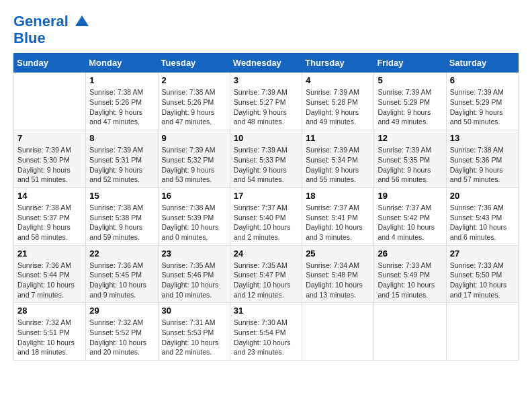 The width and height of the screenshot is (532, 411). I want to click on calendar-cell: 6 Sunrise: 7:39 AMSunset: 5:29 PMDayligh…, so click(482, 101).